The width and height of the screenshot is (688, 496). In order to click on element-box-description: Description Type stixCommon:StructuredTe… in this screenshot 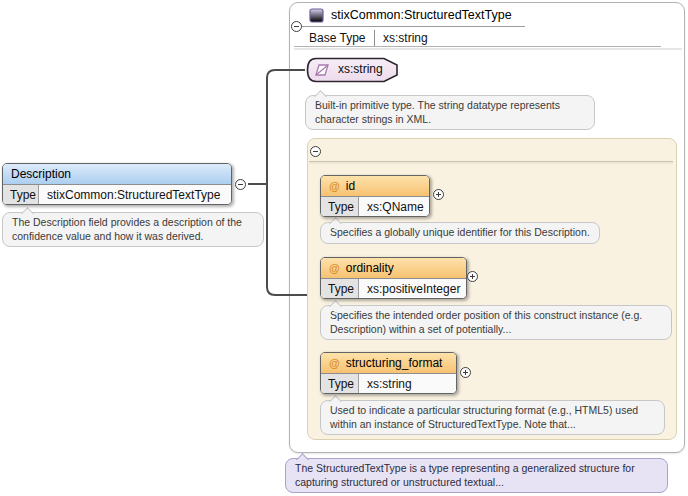, I will do `click(117, 184)`.